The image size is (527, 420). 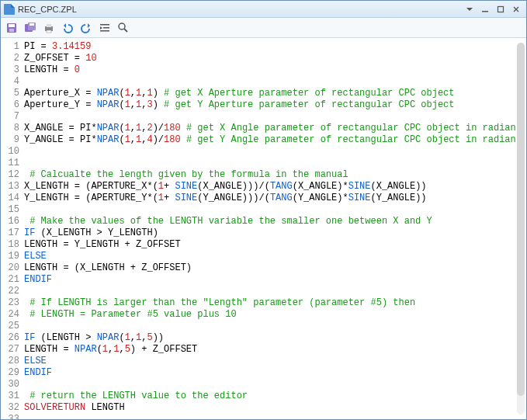 What do you see at coordinates (275, 233) in the screenshot?
I see `code-content: IF (X_LENGTH > Y_LENGTH)` at bounding box center [275, 233].